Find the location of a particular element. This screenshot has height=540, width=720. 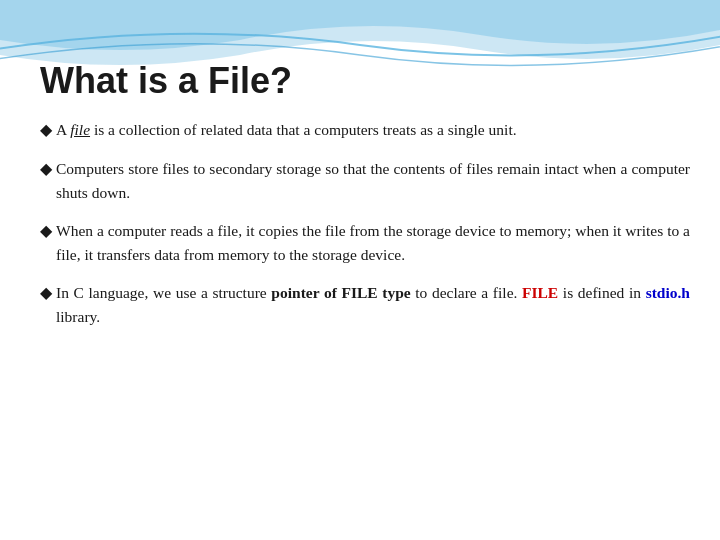

bullet-item-3: ◆ When a computer reads a file, it copie… is located at coordinates (365, 243).